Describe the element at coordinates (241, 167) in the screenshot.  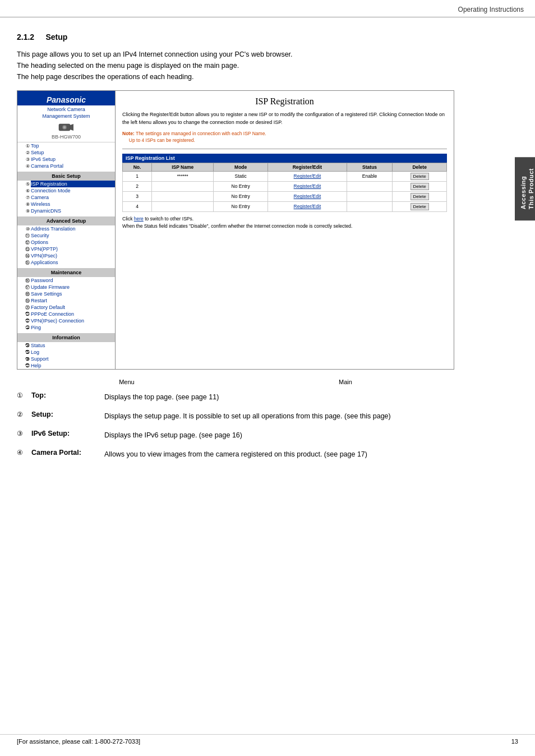
I see `col-mode: Mode` at that location.